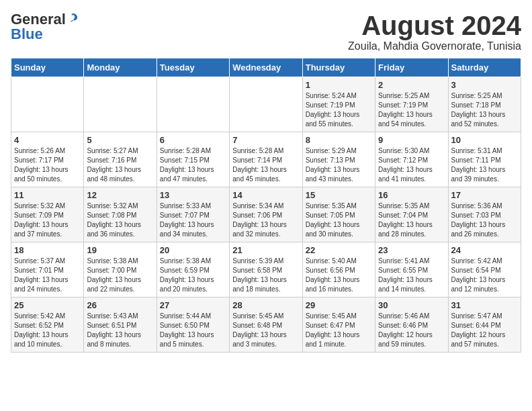  I want to click on day-info: Sunrise: 5:34 AM Sunset: 7:06 PM Dayligh…, so click(266, 220).